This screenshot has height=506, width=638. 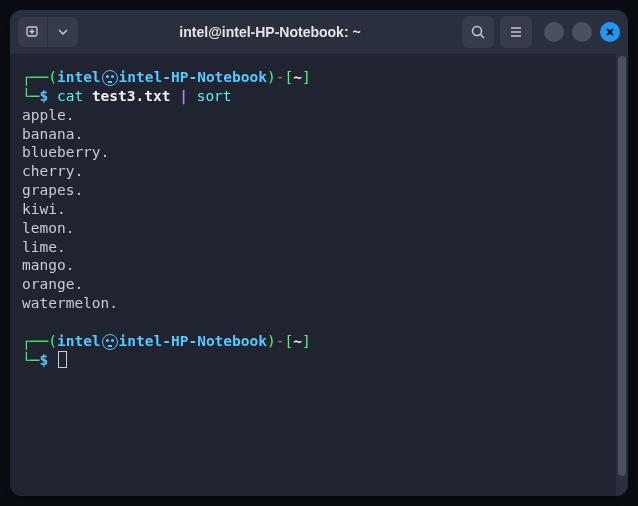 What do you see at coordinates (70, 303) in the screenshot?
I see `output-line: watermelon.` at bounding box center [70, 303].